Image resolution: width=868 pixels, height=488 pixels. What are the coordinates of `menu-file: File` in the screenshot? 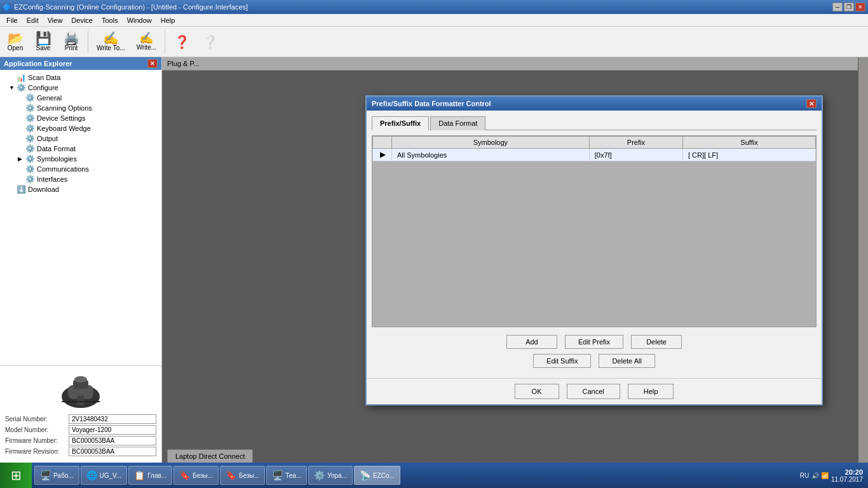 It's located at (12, 20).